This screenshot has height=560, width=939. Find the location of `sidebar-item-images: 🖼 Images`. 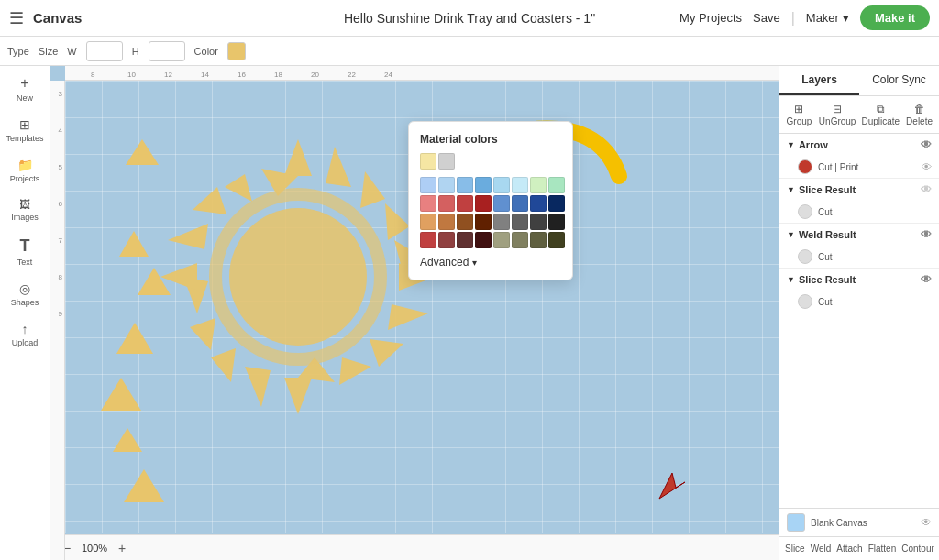

sidebar-item-images: 🖼 Images is located at coordinates (25, 210).